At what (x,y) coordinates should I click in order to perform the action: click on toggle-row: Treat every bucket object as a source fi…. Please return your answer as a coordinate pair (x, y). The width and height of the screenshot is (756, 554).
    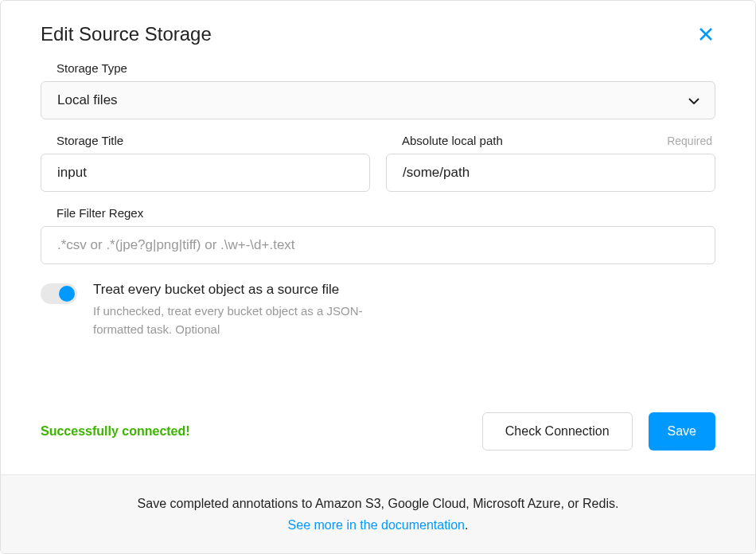
    Looking at the image, I should click on (378, 310).